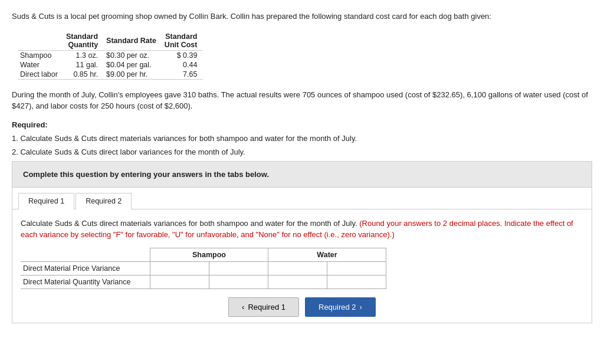  Describe the element at coordinates (180, 268) in the screenshot. I see `shampoo-price-value-cell` at that location.